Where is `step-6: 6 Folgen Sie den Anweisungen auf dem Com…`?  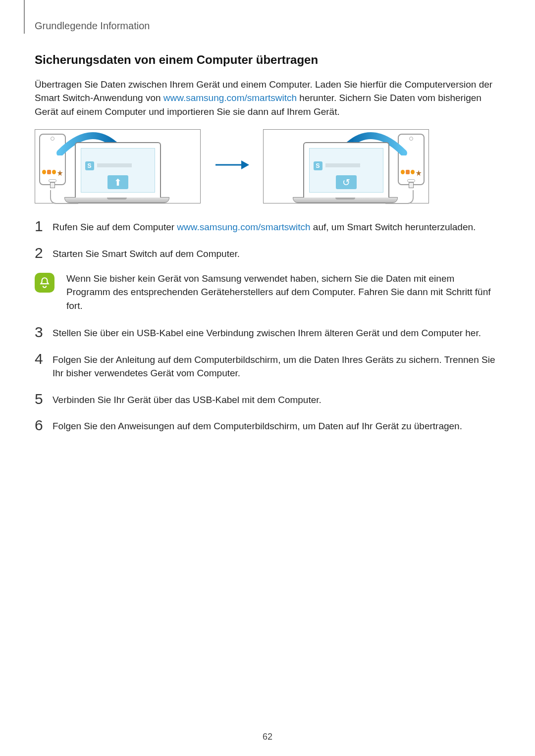 step-6: 6 Folgen Sie den Anweisungen auf dem Com… is located at coordinates (268, 425).